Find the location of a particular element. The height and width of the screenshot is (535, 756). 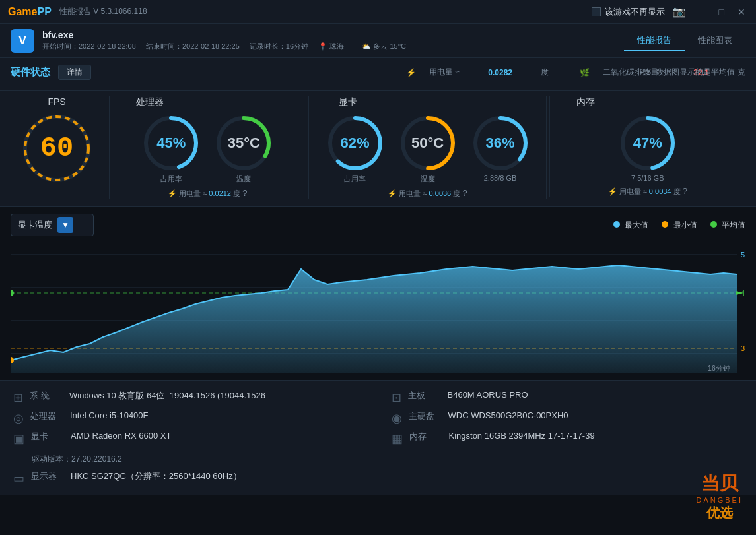

sysinfo-empty is located at coordinates (568, 478).